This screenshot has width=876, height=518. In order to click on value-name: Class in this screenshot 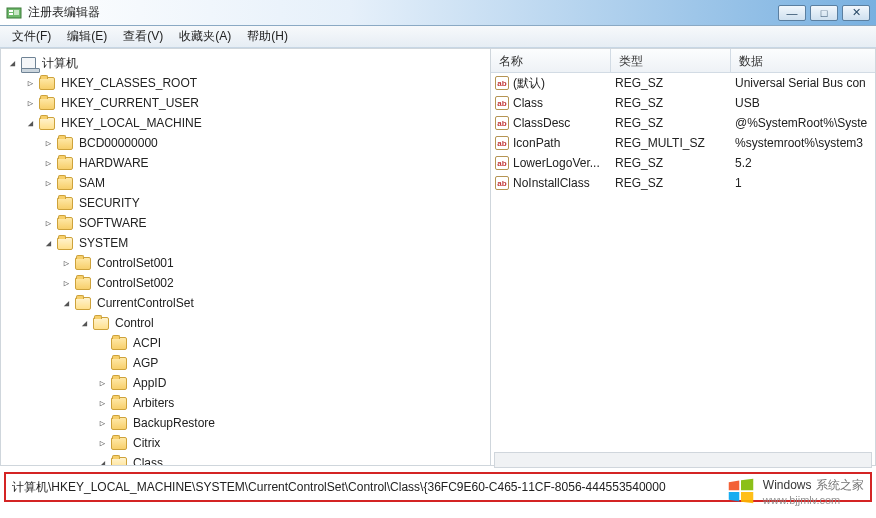, I will do `click(528, 103)`.